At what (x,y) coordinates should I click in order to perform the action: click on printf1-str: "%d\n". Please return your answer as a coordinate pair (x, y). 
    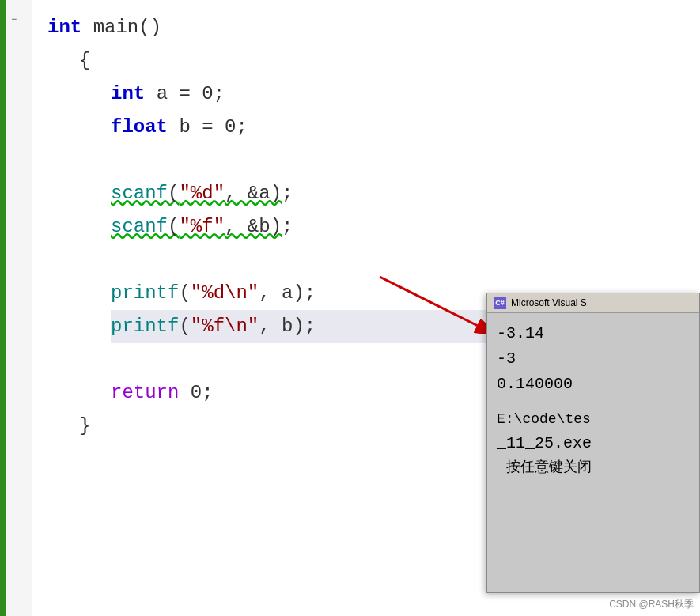
    Looking at the image, I should click on (225, 293).